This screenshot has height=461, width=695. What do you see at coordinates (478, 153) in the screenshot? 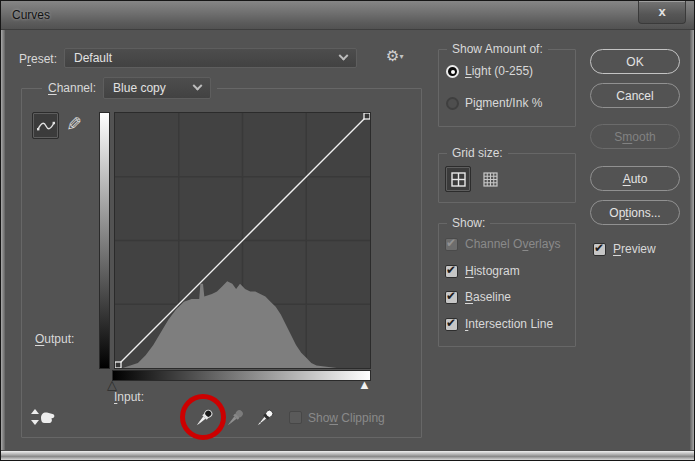
I see `grid-size-legend: Grid size:` at bounding box center [478, 153].